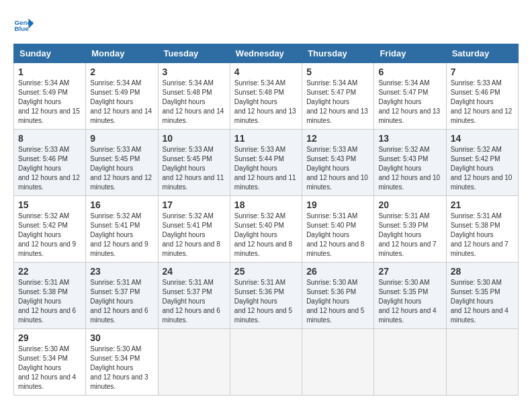 The image size is (532, 411). What do you see at coordinates (410, 271) in the screenshot?
I see `day-number: 27` at bounding box center [410, 271].